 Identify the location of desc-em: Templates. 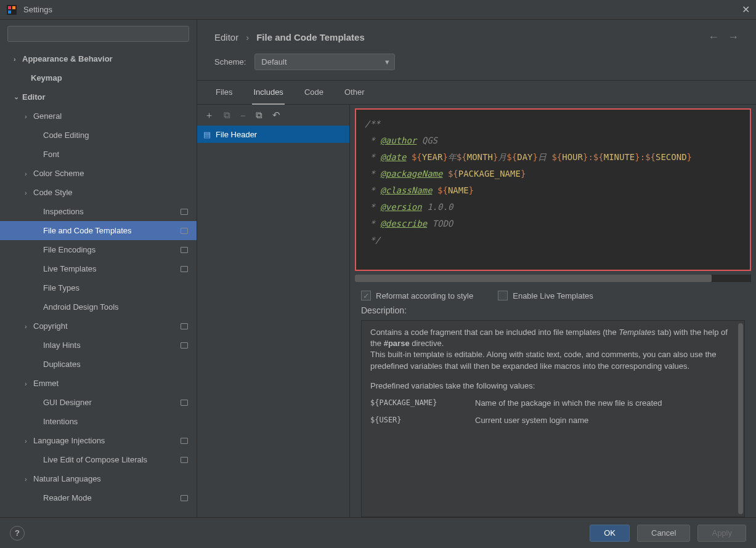
(637, 332).